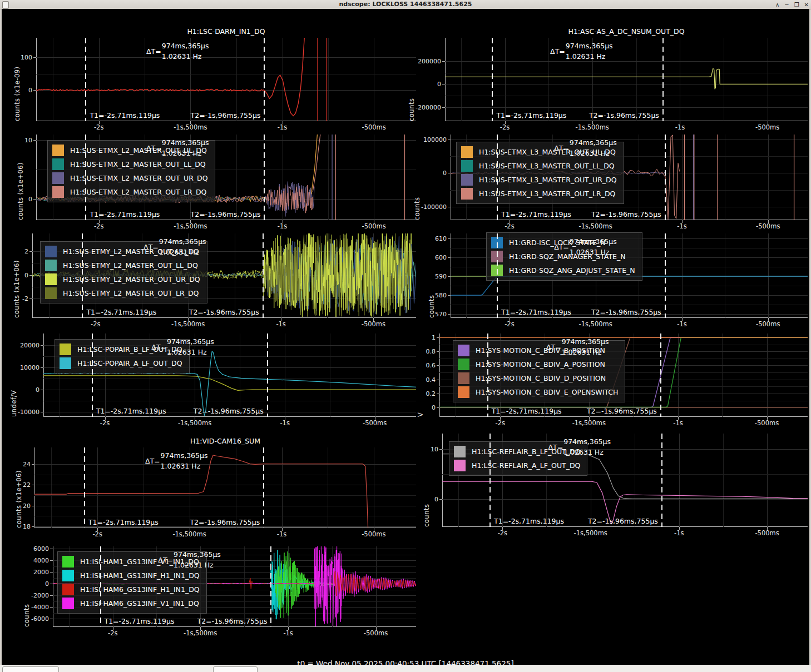  Describe the element at coordinates (431, 366) in the screenshot. I see `y-tick-label: 0.6` at that location.